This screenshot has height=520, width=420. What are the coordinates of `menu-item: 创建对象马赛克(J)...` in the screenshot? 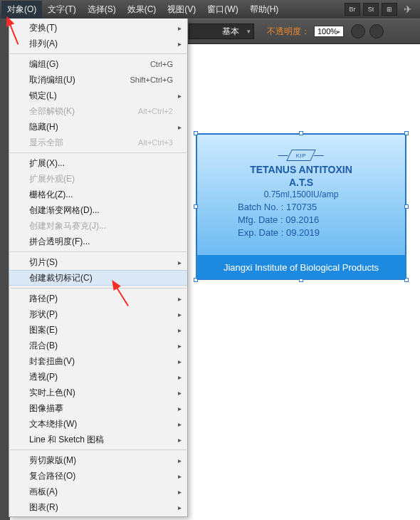 It's located at (98, 226).